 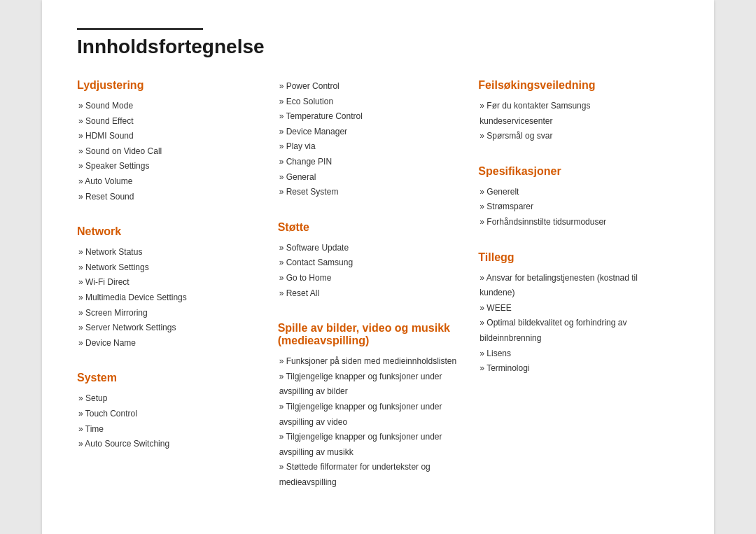 What do you see at coordinates (371, 102) in the screenshot?
I see `list-item: Eco Solution` at bounding box center [371, 102].